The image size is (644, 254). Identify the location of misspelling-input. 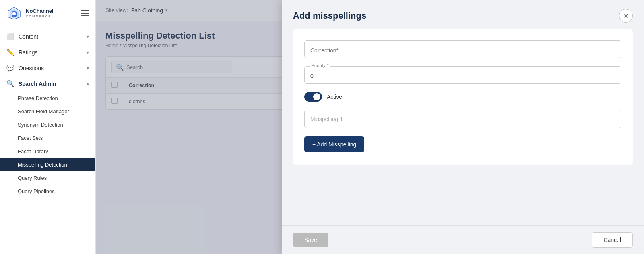
(463, 119).